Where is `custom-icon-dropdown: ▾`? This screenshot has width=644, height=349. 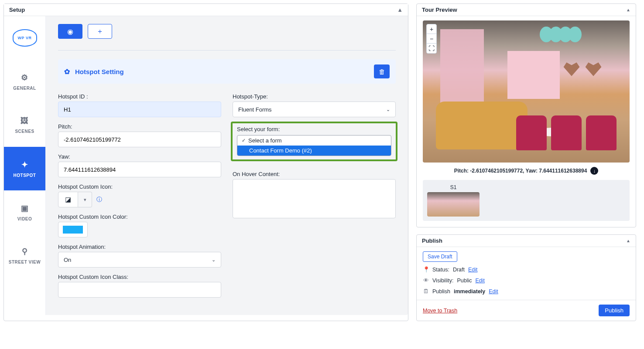
custom-icon-dropdown: ▾ is located at coordinates (85, 200).